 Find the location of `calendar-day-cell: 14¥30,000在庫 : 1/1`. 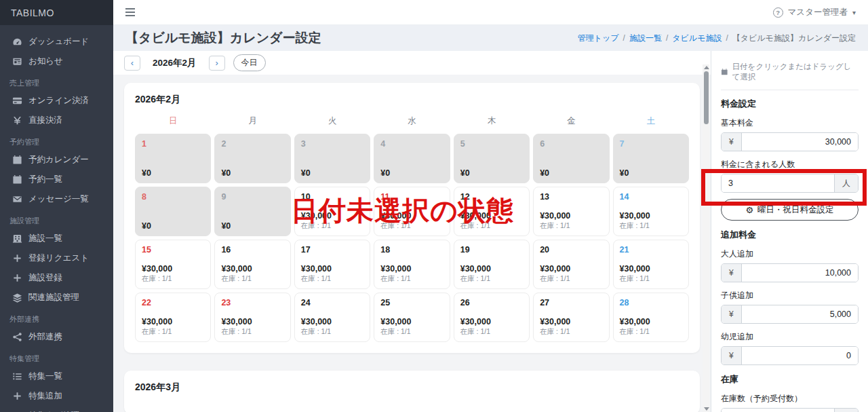

calendar-day-cell: 14¥30,000在庫 : 1/1 is located at coordinates (651, 212).